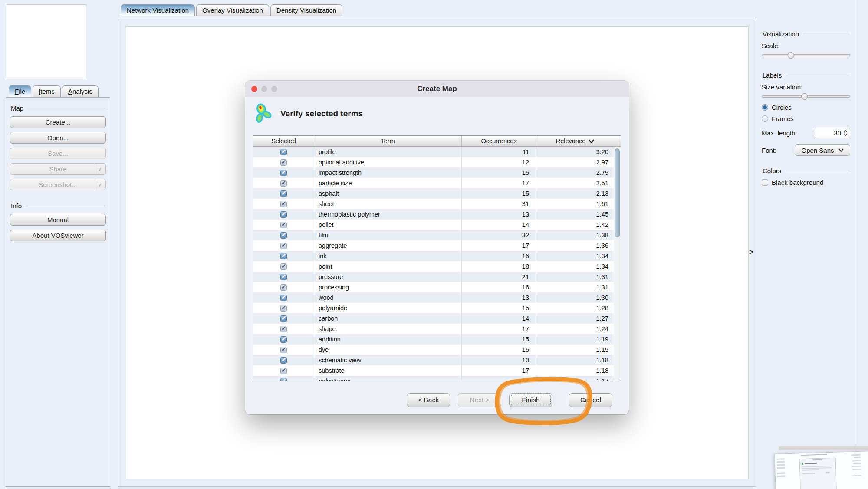 The height and width of the screenshot is (489, 868). What do you see at coordinates (158, 10) in the screenshot?
I see `tab-network-visualization: Network Visualization` at bounding box center [158, 10].